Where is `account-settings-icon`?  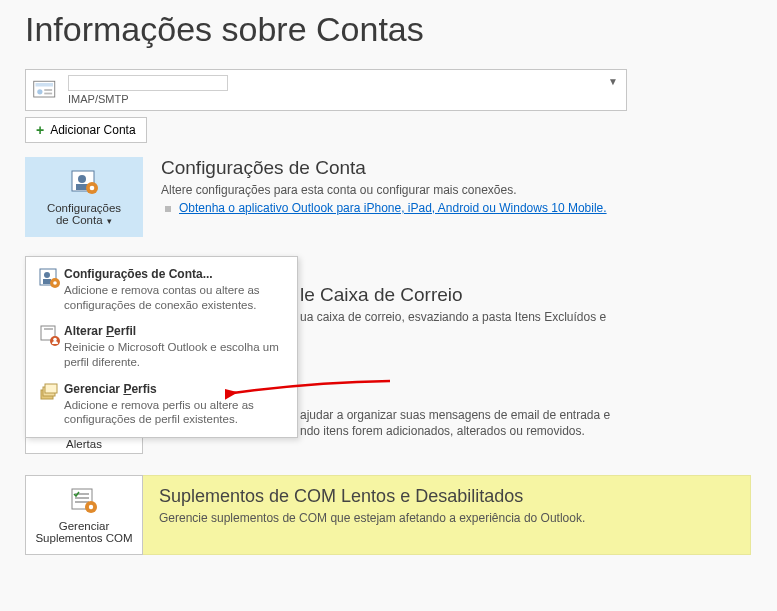 account-settings-icon is located at coordinates (84, 183).